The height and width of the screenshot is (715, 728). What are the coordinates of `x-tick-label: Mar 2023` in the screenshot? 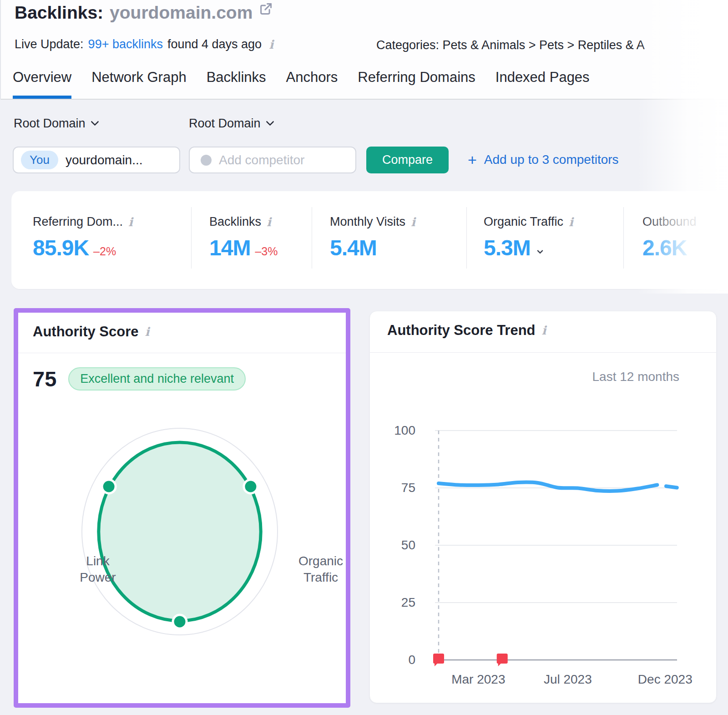 It's located at (478, 679).